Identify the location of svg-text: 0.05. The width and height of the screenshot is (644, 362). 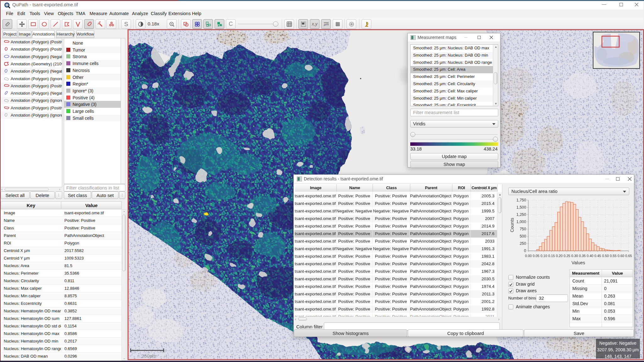
(536, 256).